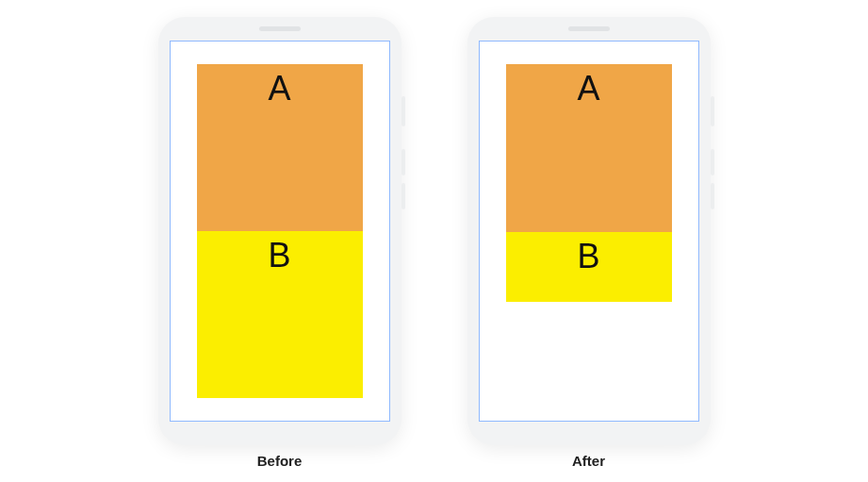 The width and height of the screenshot is (868, 482). What do you see at coordinates (280, 460) in the screenshot?
I see `caption-before: Before` at bounding box center [280, 460].